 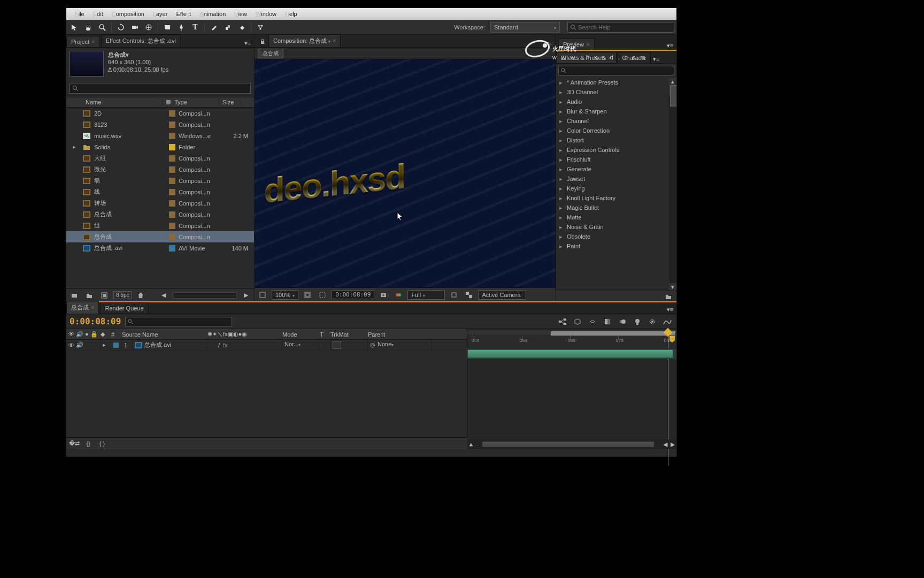 I want to click on new-bin-icon, so click(x=668, y=296).